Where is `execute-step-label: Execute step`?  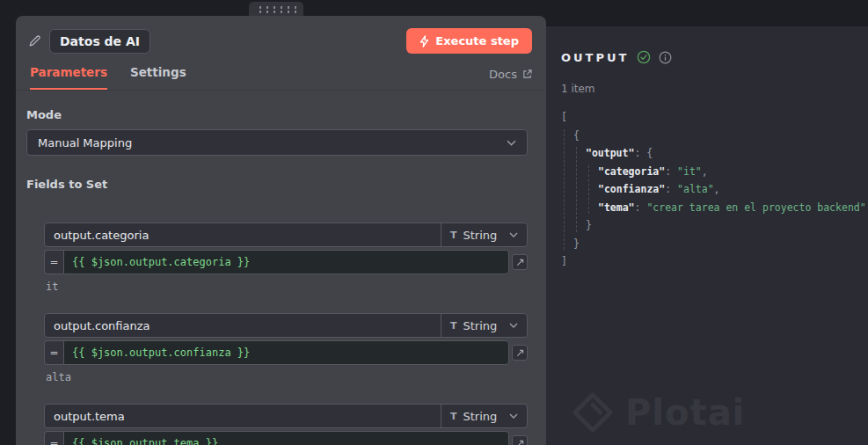
execute-step-label: Execute step is located at coordinates (477, 40).